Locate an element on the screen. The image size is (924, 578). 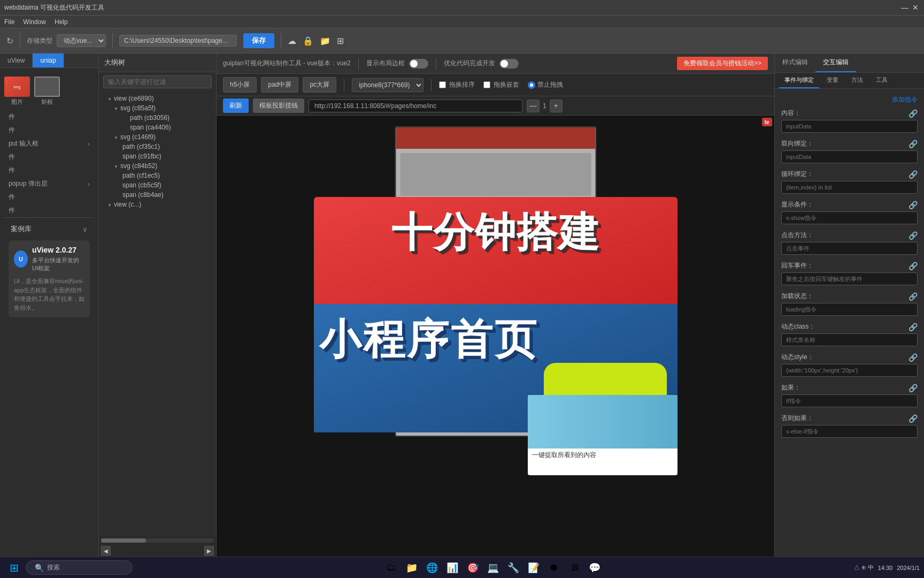
taskbar-monitor-icon: 🖥 is located at coordinates (574, 568).